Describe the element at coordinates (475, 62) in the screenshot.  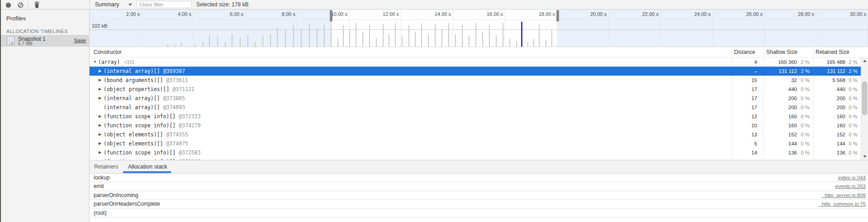
I see `heap-grid-row: ▼(array)×3154160 3602 %165 4882 %` at that location.